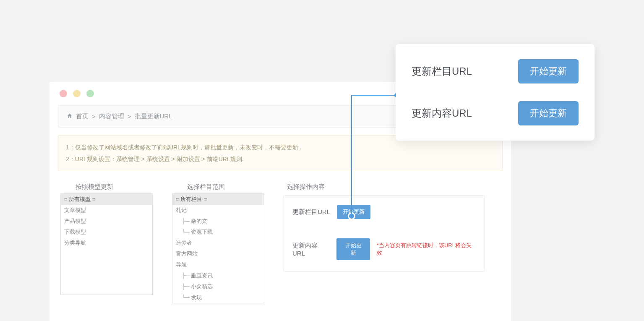  What do you see at coordinates (218, 254) in the screenshot?
I see `scope-option: 官方网站` at bounding box center [218, 254].